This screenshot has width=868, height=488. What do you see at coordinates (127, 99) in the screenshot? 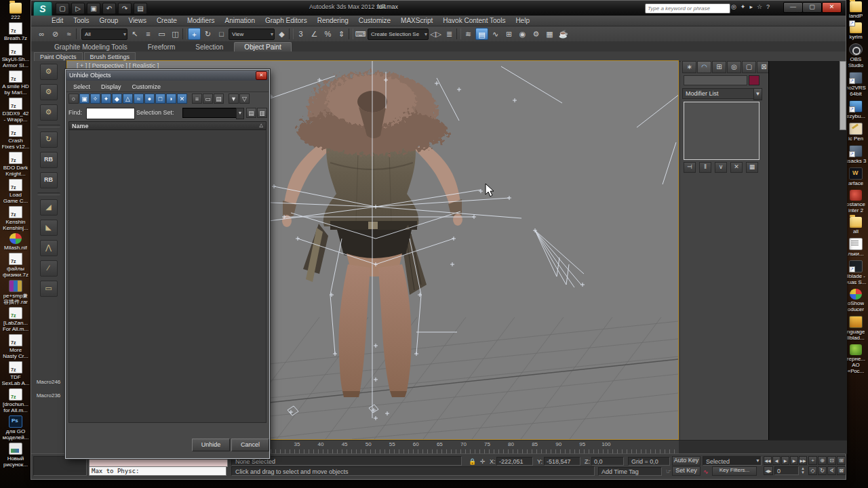
I see `display-helpers-icon: △` at bounding box center [127, 99].